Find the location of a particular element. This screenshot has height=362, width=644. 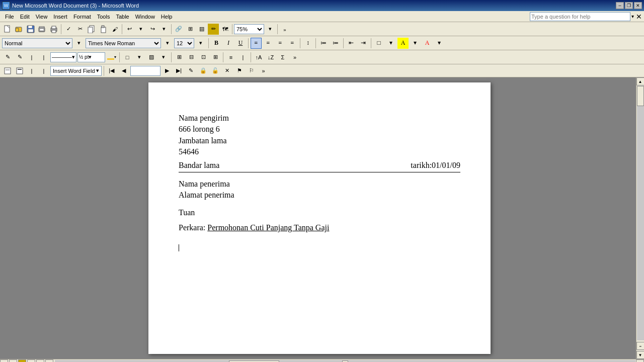

menu-edit: Edit is located at coordinates (25, 17).